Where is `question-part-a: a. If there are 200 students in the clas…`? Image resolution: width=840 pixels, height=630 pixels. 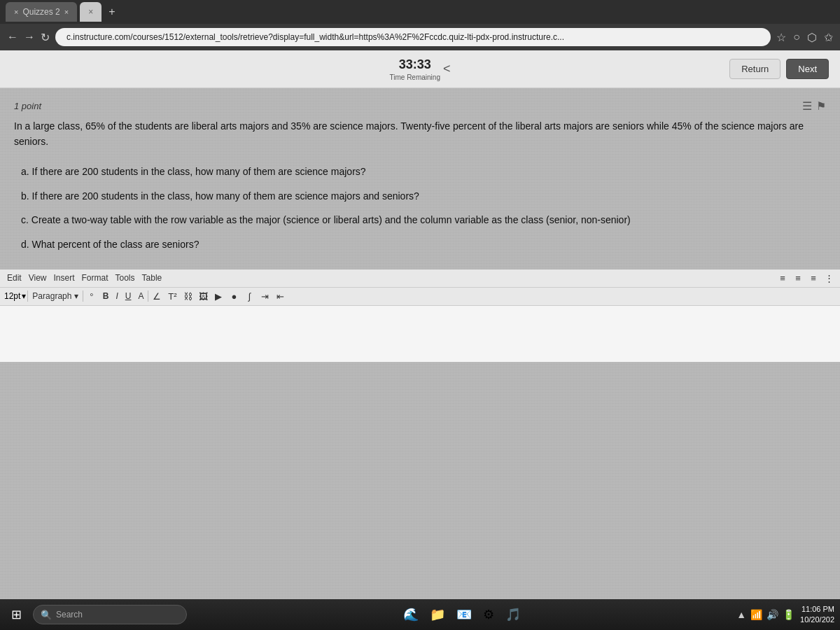
question-part-a: a. If there are 200 students in the clas… is located at coordinates (424, 172).